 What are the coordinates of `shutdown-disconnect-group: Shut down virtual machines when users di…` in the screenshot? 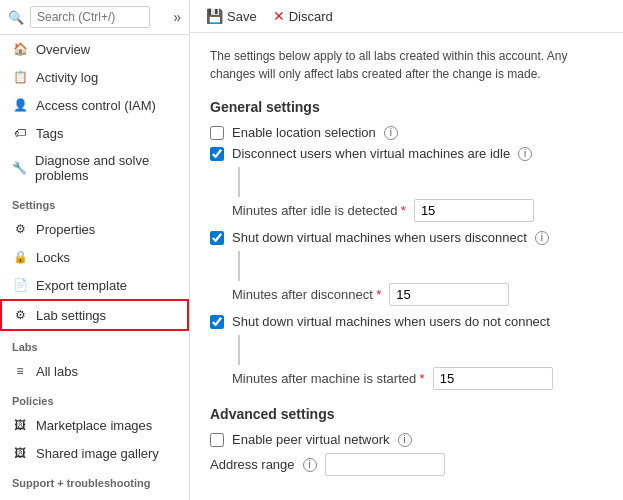 It's located at (406, 268).